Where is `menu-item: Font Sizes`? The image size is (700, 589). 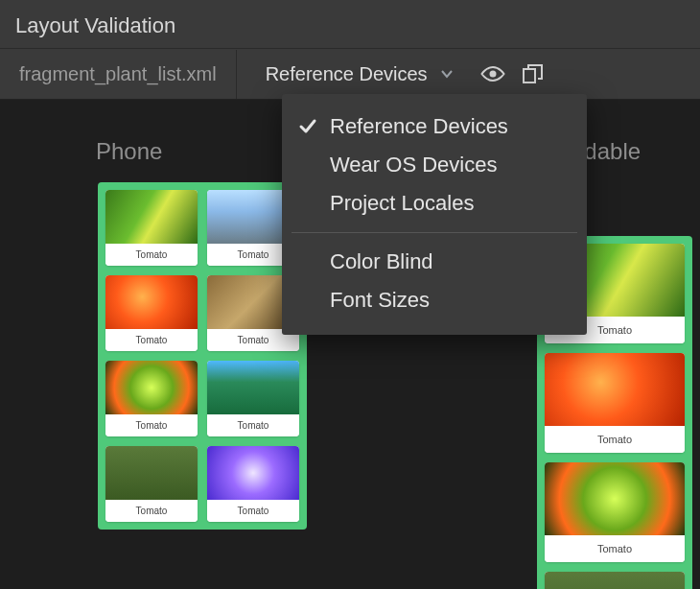
menu-item: Font Sizes is located at coordinates (434, 300).